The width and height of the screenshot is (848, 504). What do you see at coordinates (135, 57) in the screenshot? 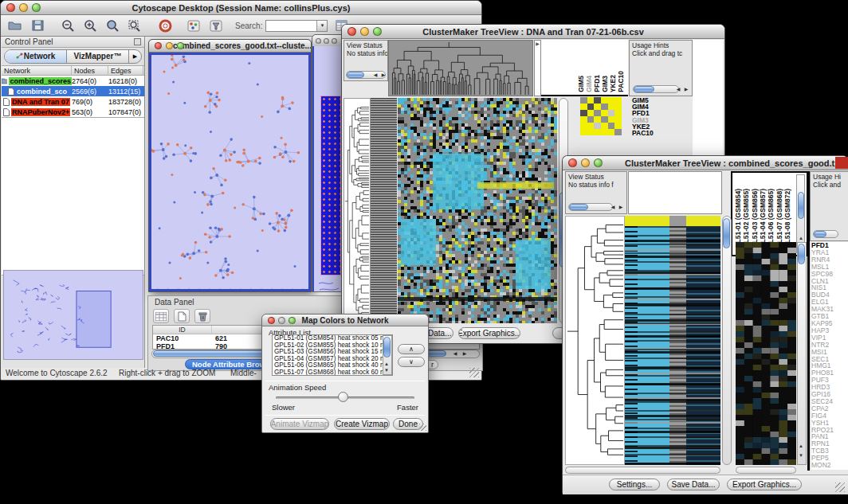
I see `tab-overflow-icon: ▶` at bounding box center [135, 57].